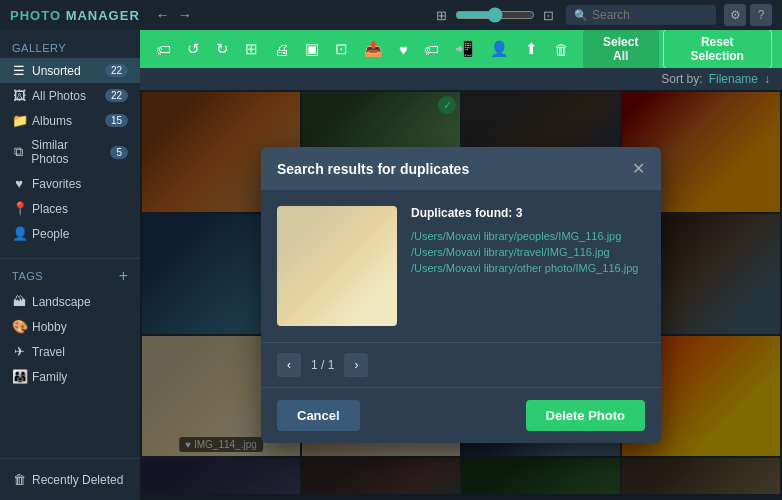 The height and width of the screenshot is (500, 782). What do you see at coordinates (194, 49) in the screenshot?
I see `rotate-left-button: ↺` at bounding box center [194, 49].